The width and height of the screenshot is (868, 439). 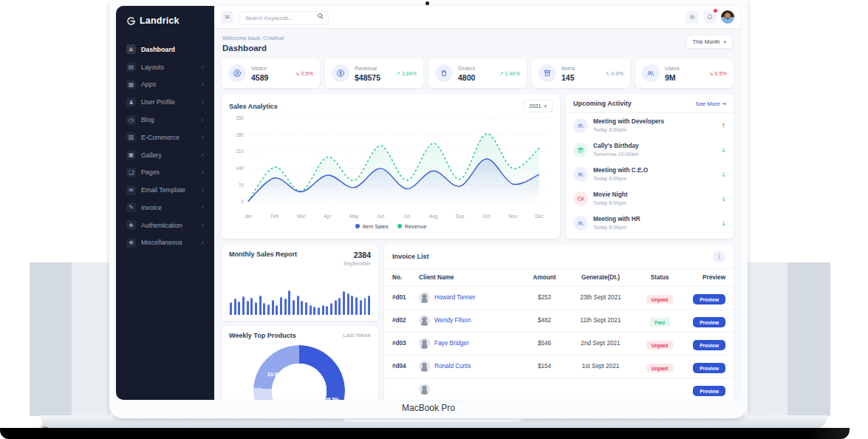 What do you see at coordinates (165, 243) in the screenshot?
I see `sidebar-item-miscellaneous: ❖Miscellaneous›` at bounding box center [165, 243].